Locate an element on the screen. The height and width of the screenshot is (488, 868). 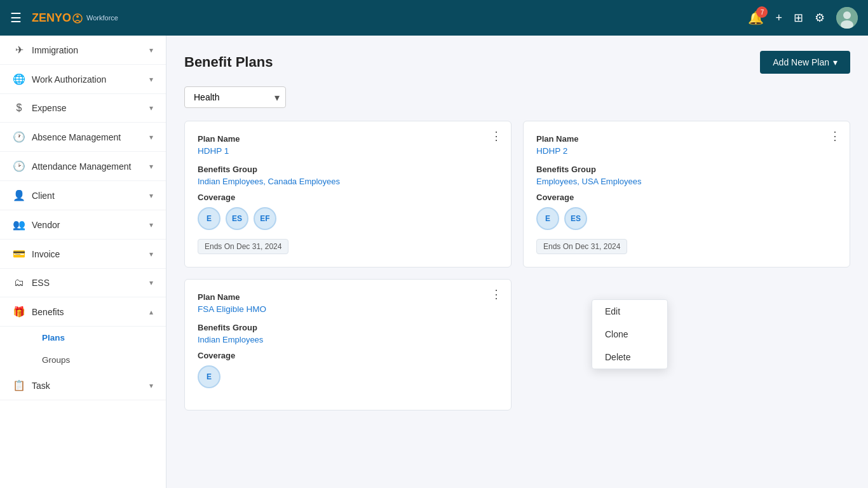
sidebar-item-benefits: 🎁 Benefits ▴ is located at coordinates (83, 312).